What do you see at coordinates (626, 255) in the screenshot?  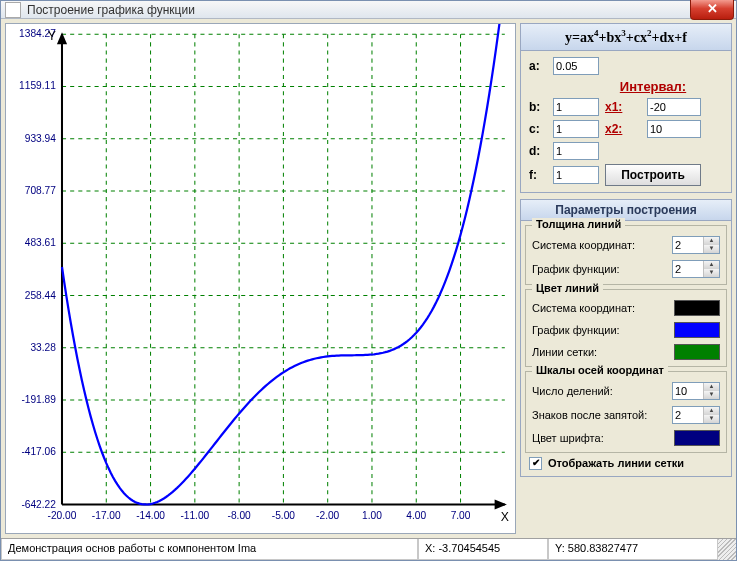 I see `thickness-group: Толщина линий Система координат: ▲▼ Граф…` at bounding box center [626, 255].